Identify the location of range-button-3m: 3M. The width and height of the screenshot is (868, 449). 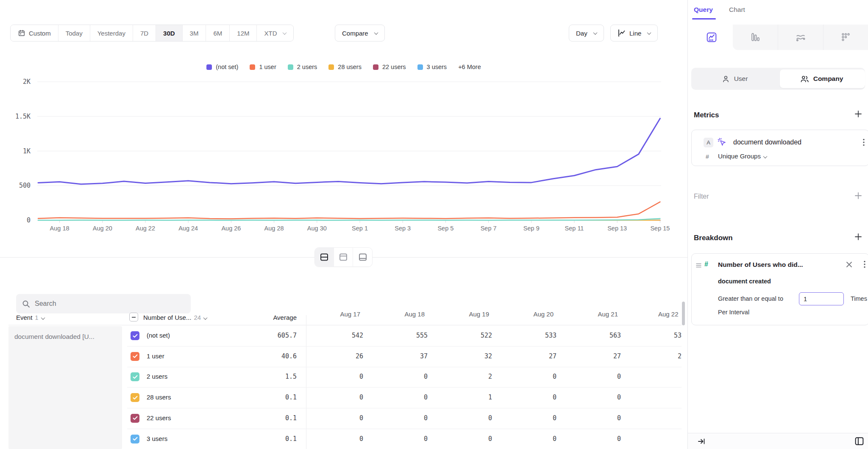
(195, 33).